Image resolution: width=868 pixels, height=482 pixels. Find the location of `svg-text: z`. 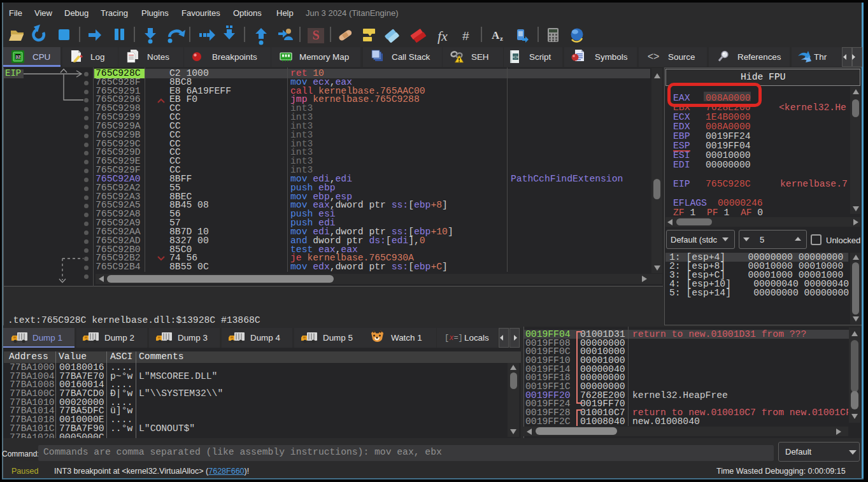

svg-text: z is located at coordinates (502, 38).